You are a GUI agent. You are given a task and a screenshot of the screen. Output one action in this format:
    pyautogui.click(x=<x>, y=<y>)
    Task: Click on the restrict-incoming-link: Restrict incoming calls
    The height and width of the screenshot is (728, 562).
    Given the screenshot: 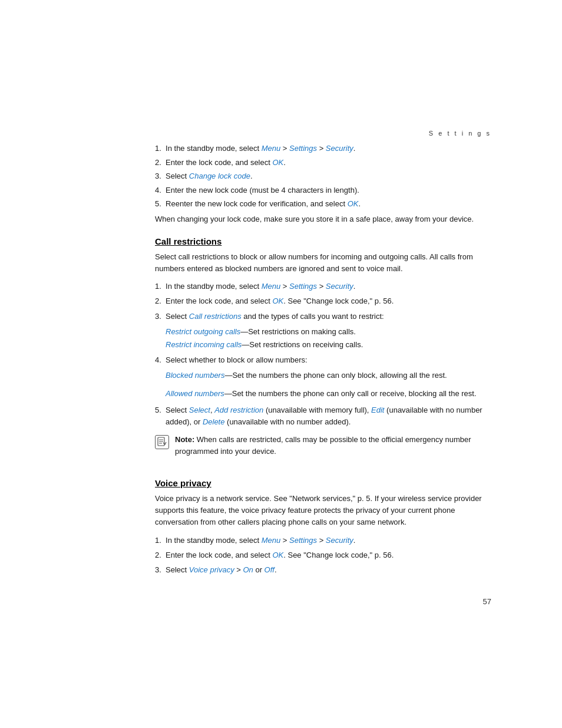 What is the action you would take?
    pyautogui.click(x=204, y=344)
    